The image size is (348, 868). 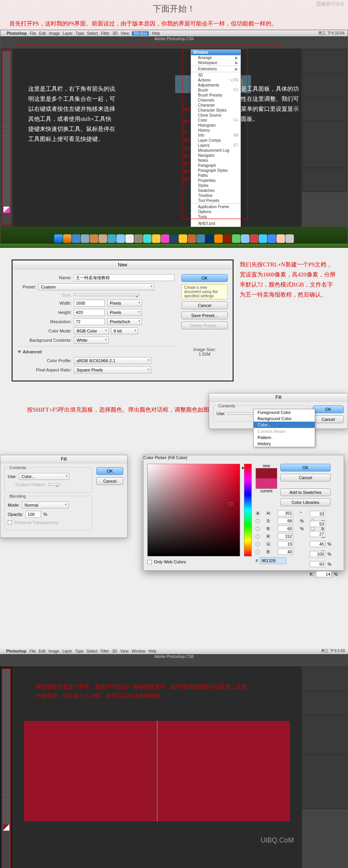 I want to click on tool-colors2, so click(x=6, y=827).